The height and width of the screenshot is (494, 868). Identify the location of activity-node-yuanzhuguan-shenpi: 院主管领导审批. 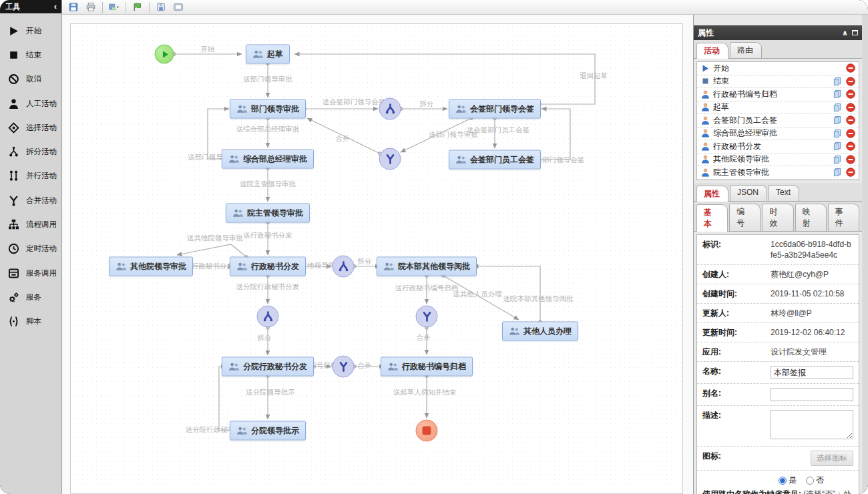
(268, 214).